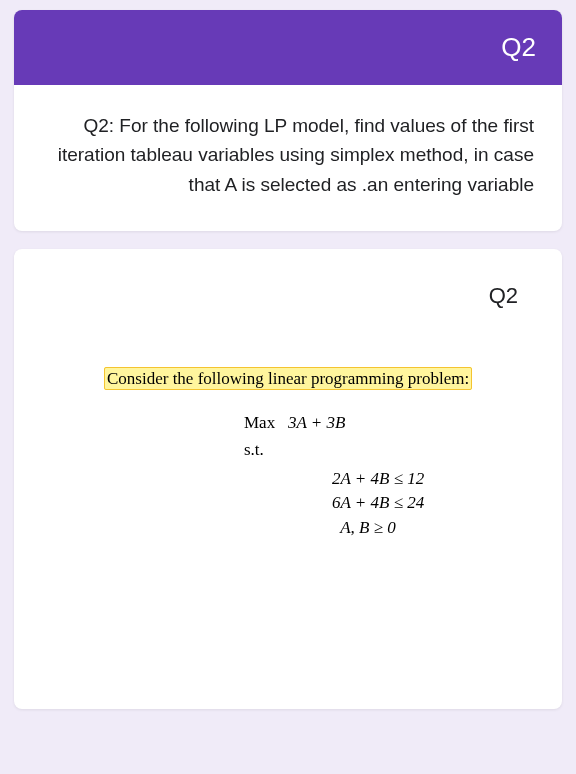 This screenshot has height=774, width=576. Describe the element at coordinates (412, 528) in the screenshot. I see `lp-nonnegativity: A, B ≥ 0` at that location.